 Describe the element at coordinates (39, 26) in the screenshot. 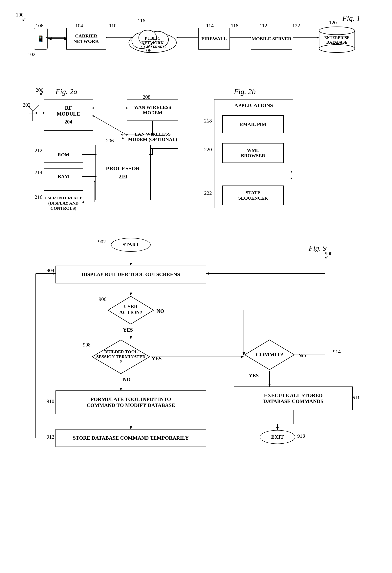

I see `fig1-ref-106: 106` at that location.